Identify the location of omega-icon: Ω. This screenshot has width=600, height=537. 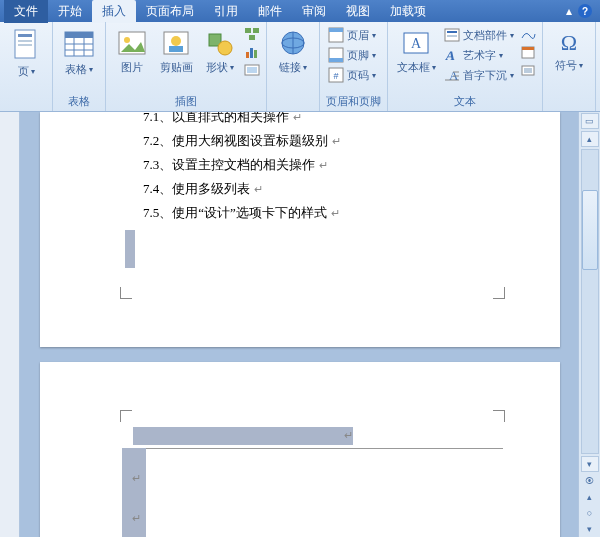
(569, 42).